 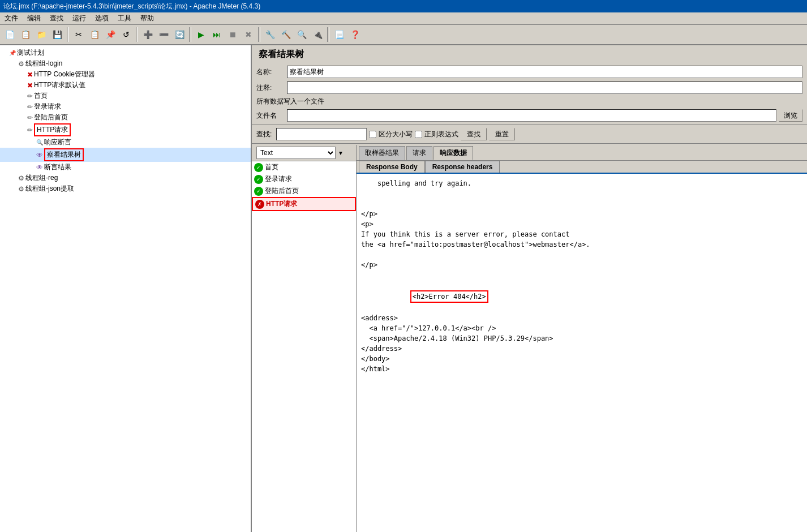 I want to click on tree-label-view-results: 察看结果树, so click(x=64, y=155).